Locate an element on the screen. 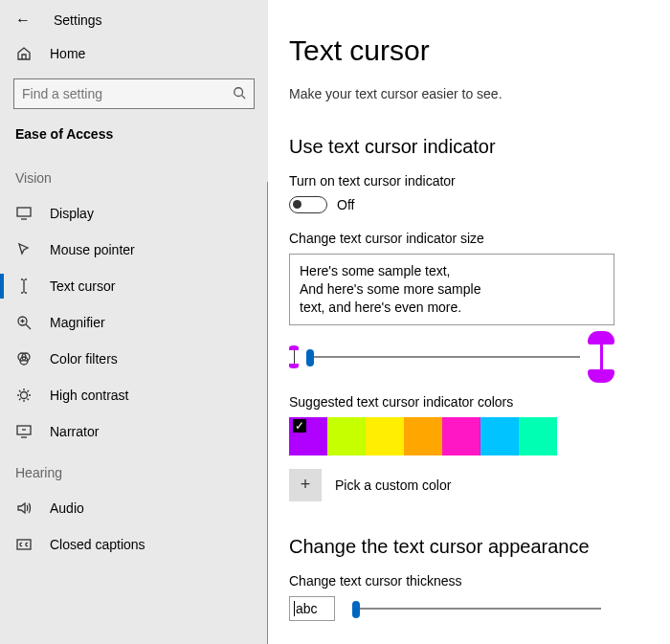 The height and width of the screenshot is (644, 670). large-cursor-preview is located at coordinates (601, 357).